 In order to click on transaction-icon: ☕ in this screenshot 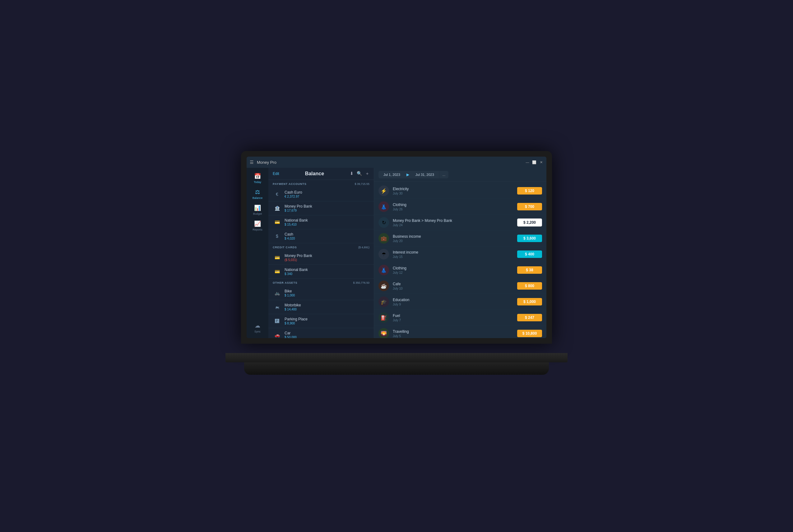, I will do `click(384, 286)`.